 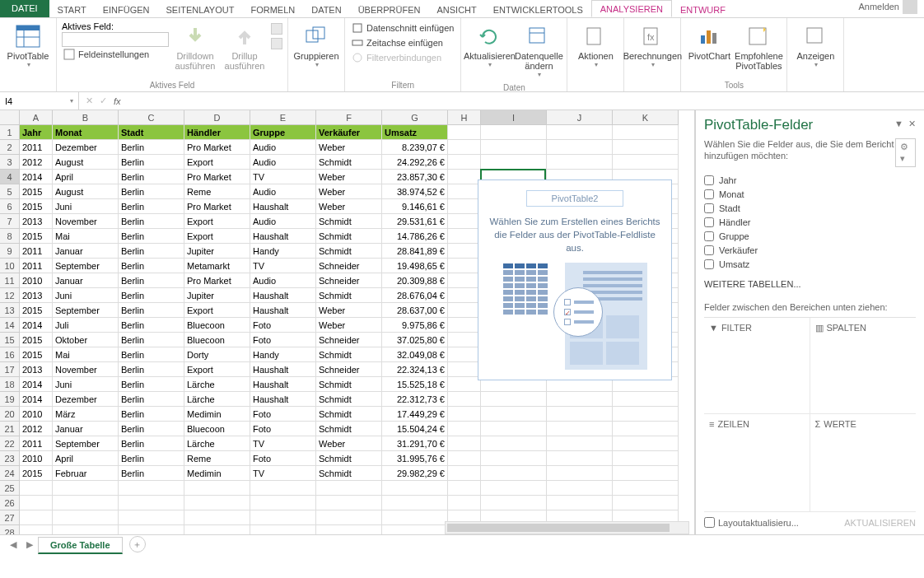 I want to click on sheet-nav-next-icon: ▶, so click(x=30, y=545).